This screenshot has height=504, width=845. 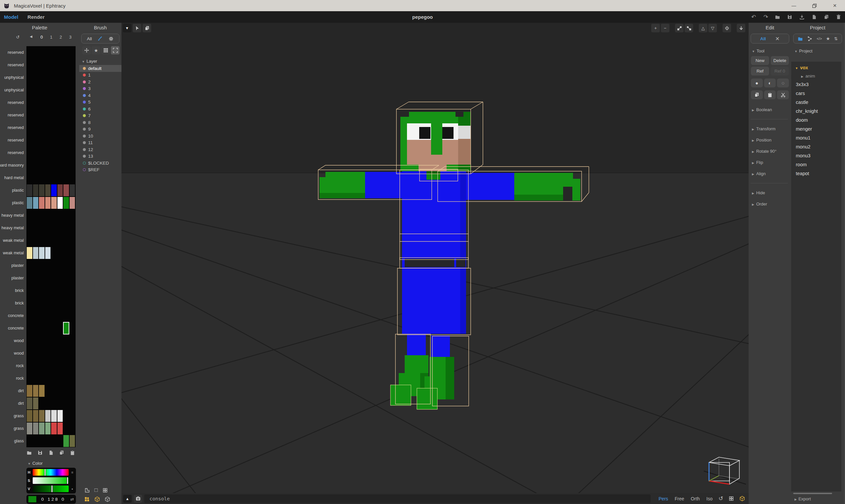 I want to click on redo-icon: ↷, so click(x=766, y=17).